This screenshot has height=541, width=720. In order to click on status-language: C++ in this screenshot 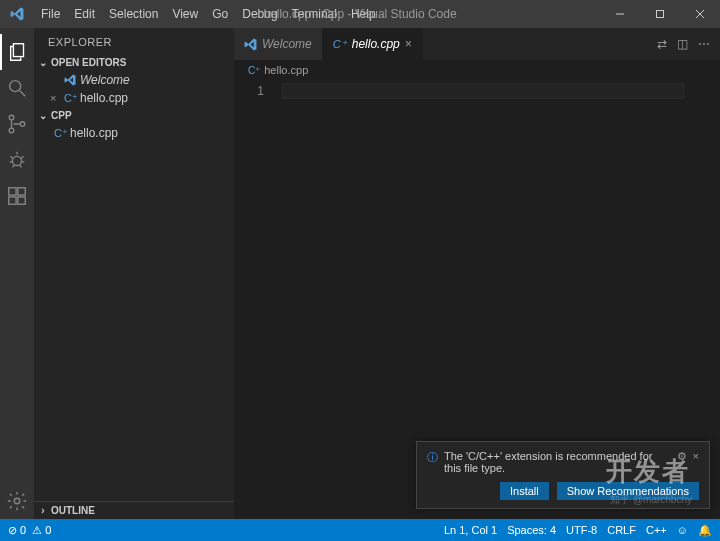, I will do `click(656, 530)`.